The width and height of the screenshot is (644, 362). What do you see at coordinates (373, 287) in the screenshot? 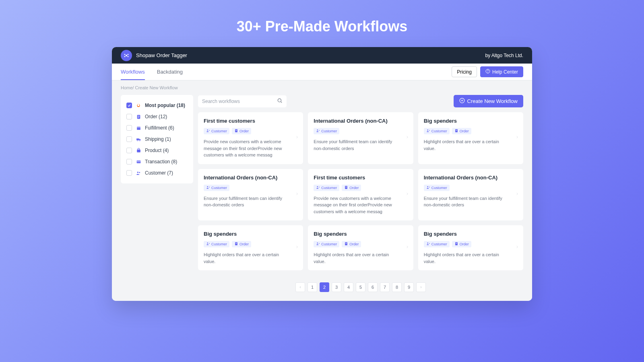
I see `page-6: 6` at bounding box center [373, 287].